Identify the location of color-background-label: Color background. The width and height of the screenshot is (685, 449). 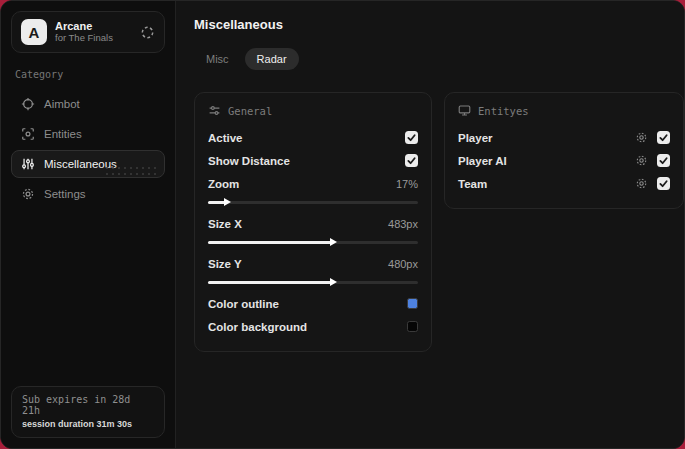
(258, 327).